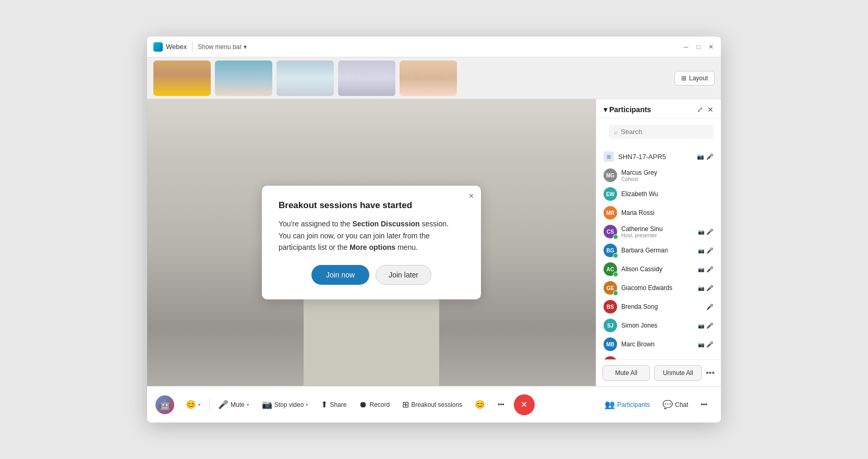 Image resolution: width=868 pixels, height=459 pixels. Describe the element at coordinates (524, 405) in the screenshot. I see `end-call-button: ✕` at that location.